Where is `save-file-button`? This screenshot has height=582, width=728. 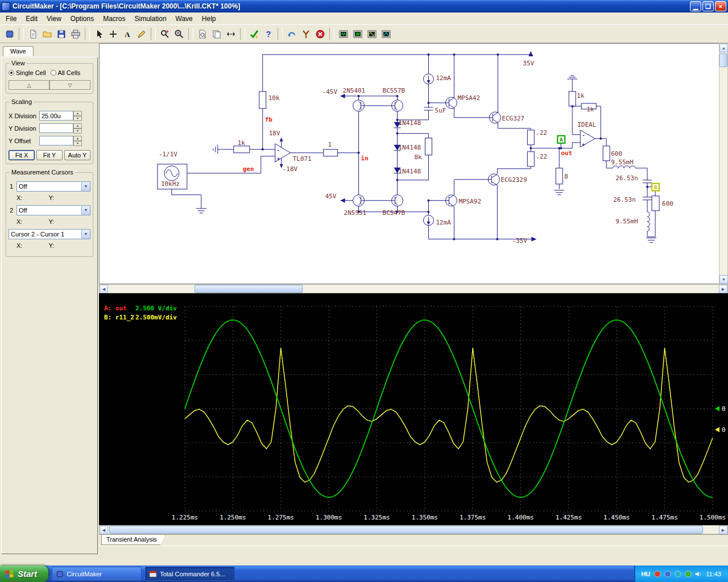
save-file-button is located at coordinates (61, 34).